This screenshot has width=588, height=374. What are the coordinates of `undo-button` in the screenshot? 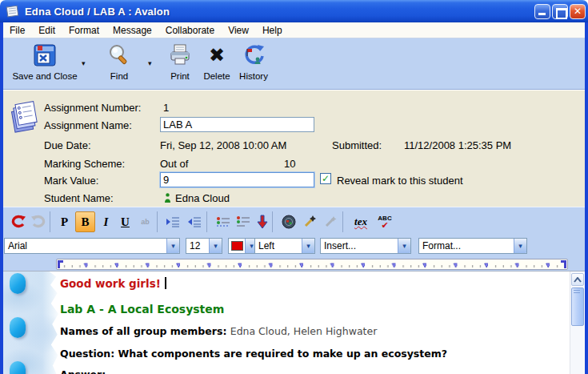 It's located at (18, 222).